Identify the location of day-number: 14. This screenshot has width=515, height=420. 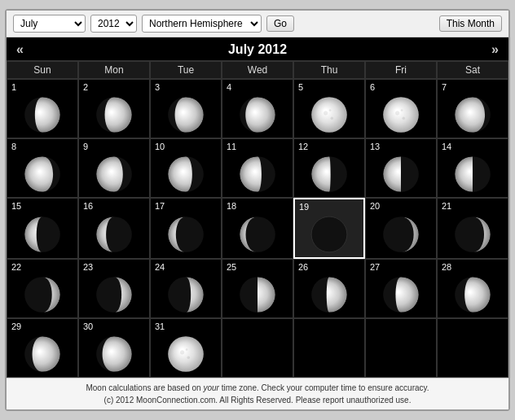
(447, 147).